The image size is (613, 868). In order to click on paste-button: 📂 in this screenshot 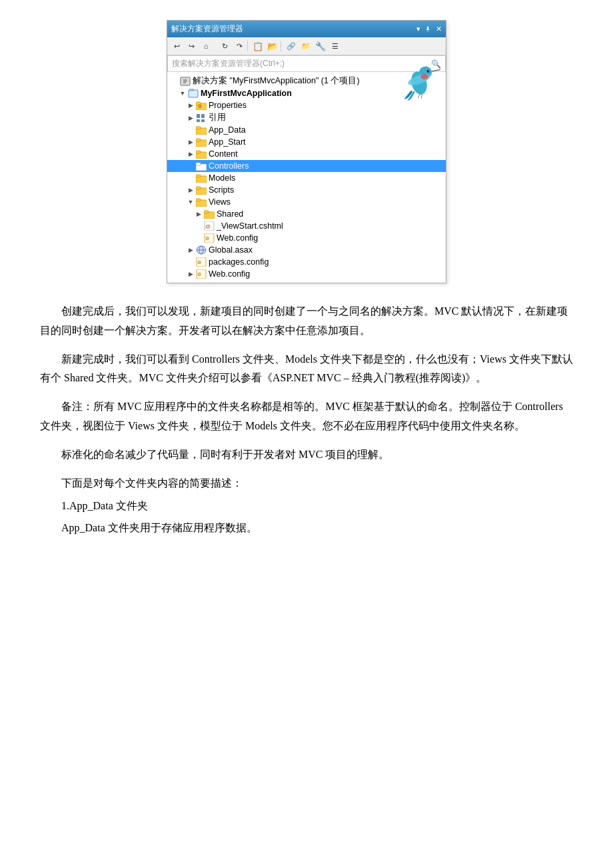, I will do `click(273, 46)`.